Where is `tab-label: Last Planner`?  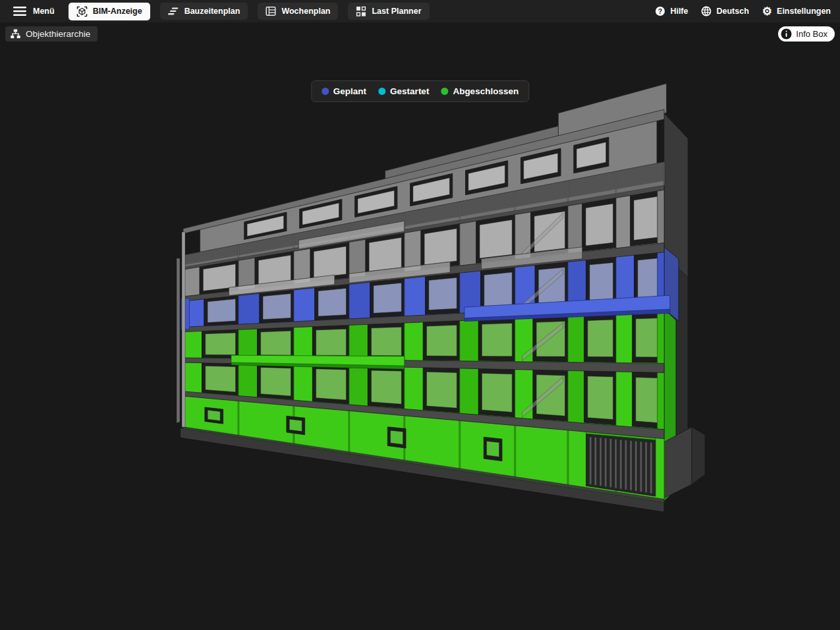 tab-label: Last Planner is located at coordinates (397, 11).